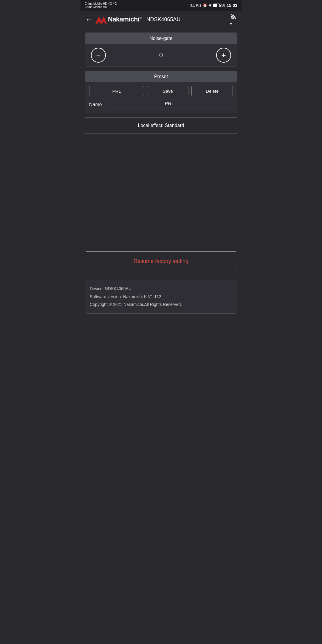 This screenshot has width=322, height=644. Describe the element at coordinates (161, 77) in the screenshot. I see `preset-title: Preset` at that location.